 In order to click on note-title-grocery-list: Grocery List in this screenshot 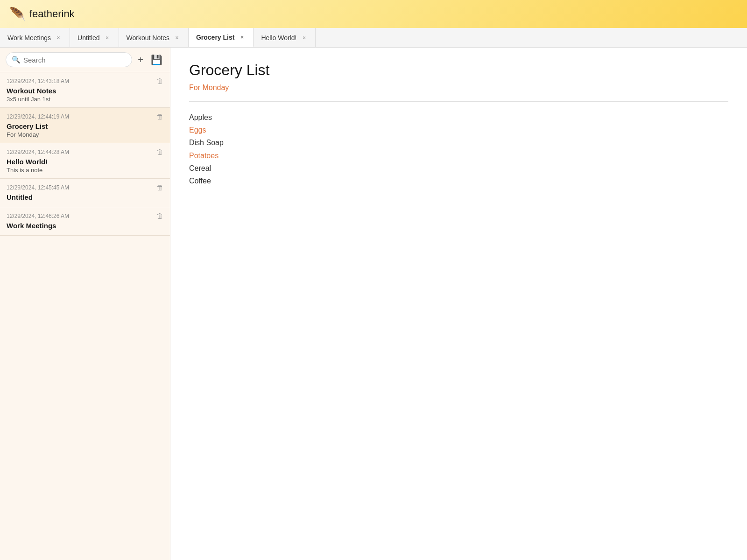, I will do `click(85, 126)`.